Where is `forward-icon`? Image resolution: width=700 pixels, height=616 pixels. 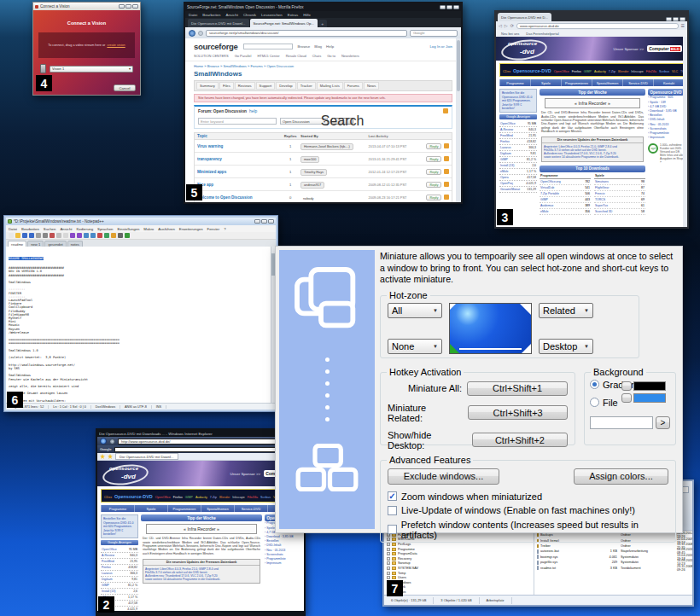
forward-icon is located at coordinates (201, 33).